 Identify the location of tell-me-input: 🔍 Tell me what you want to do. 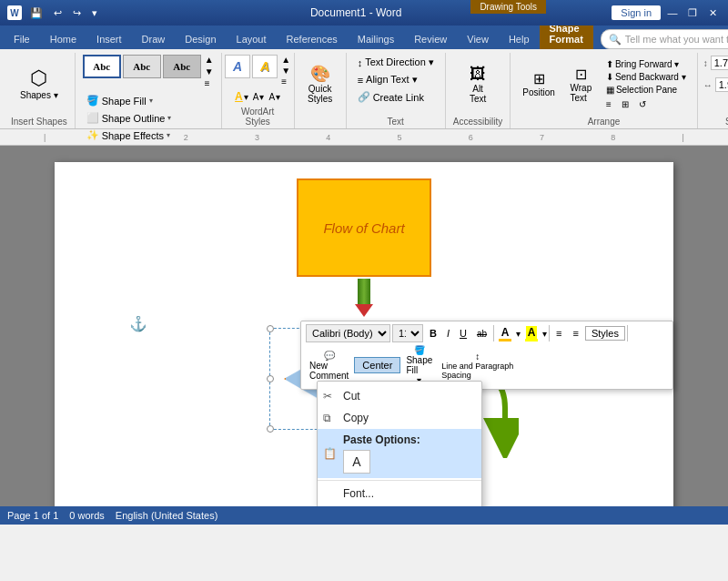
(664, 39).